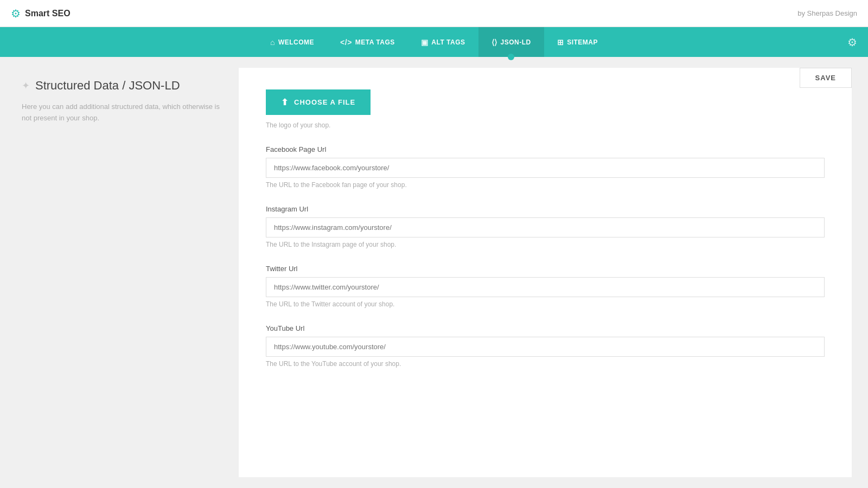 The image size is (868, 488). I want to click on nav-item-meta-tags: </> META TAGS, so click(368, 42).